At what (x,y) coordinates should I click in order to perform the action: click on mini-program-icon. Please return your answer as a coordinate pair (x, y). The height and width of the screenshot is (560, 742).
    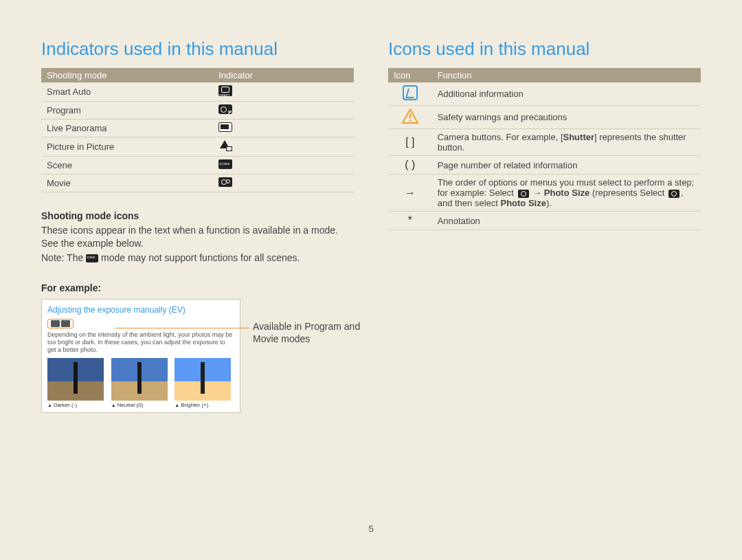
    Looking at the image, I should click on (55, 324).